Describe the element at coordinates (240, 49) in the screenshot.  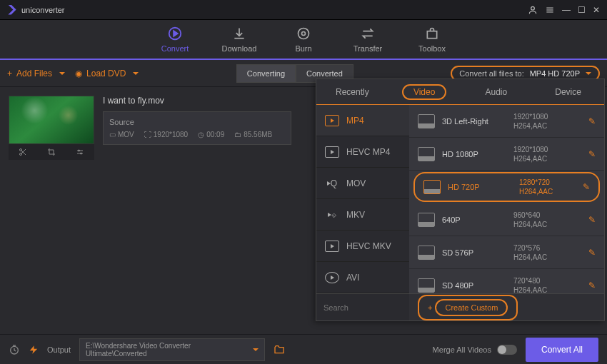
I see `tab-label: Download` at that location.